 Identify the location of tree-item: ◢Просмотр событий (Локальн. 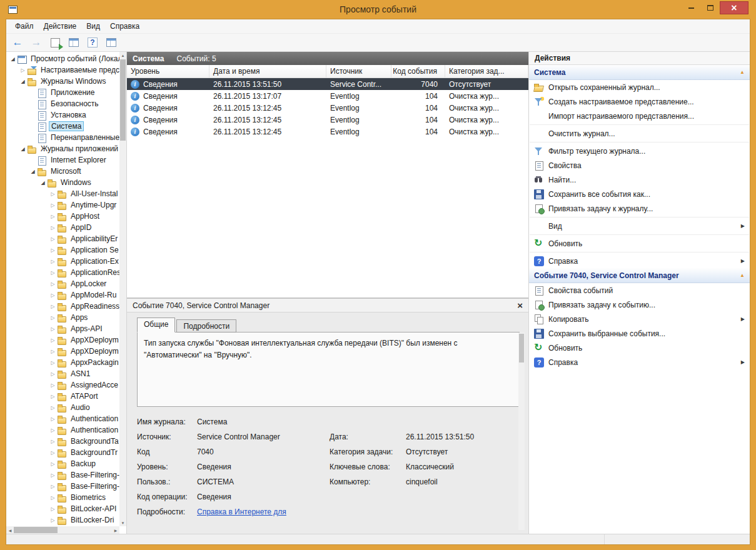
(63, 59).